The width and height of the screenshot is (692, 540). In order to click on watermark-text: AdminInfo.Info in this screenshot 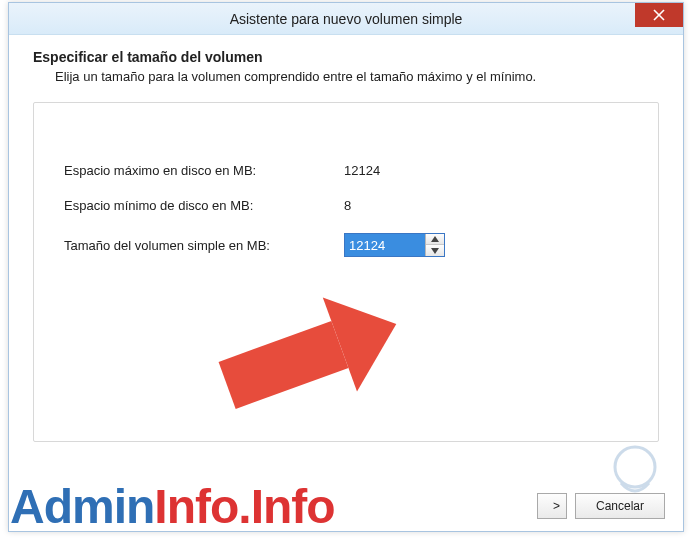, I will do `click(172, 506)`.